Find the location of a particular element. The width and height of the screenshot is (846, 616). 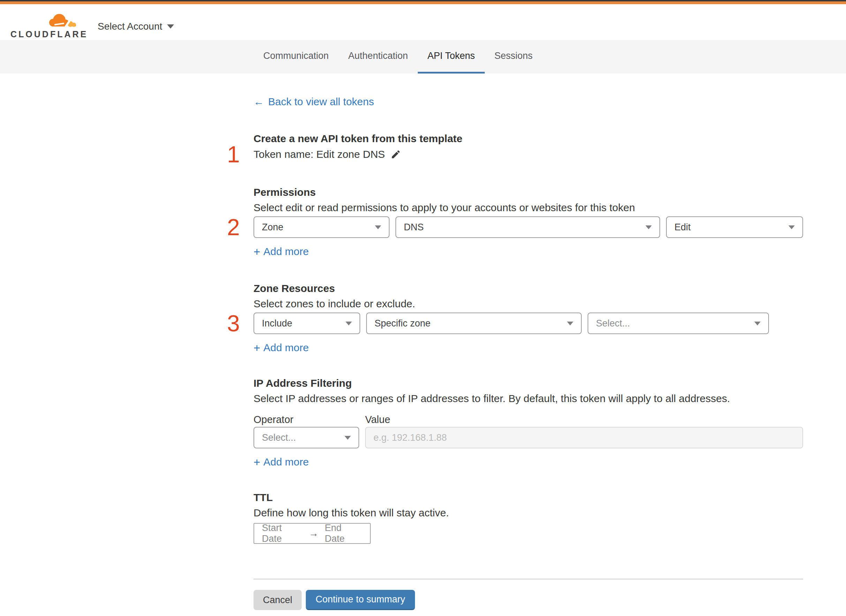

footer-actions: Cancel Continue to summary is located at coordinates (528, 600).